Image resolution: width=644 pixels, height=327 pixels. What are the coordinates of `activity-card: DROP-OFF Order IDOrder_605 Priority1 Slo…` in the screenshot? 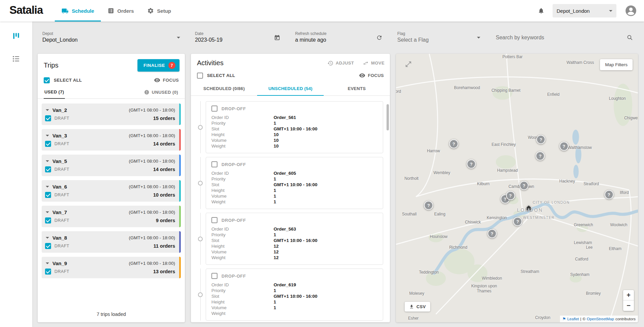 It's located at (294, 183).